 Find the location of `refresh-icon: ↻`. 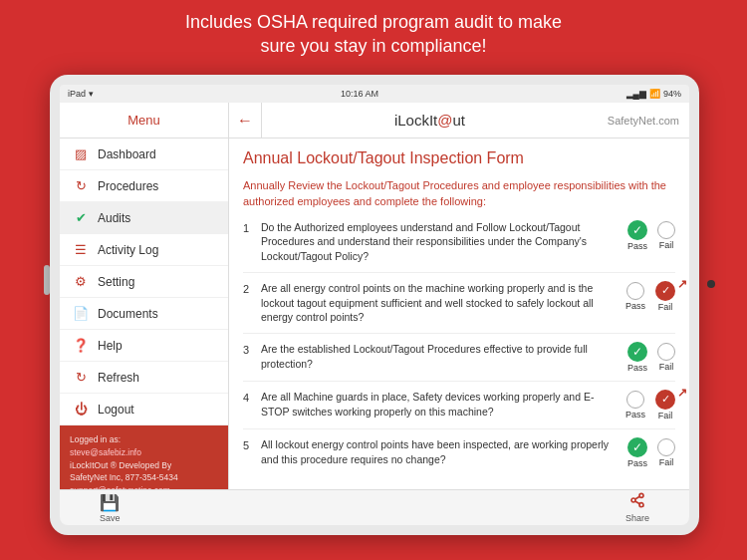

refresh-icon: ↻ is located at coordinates (81, 377).